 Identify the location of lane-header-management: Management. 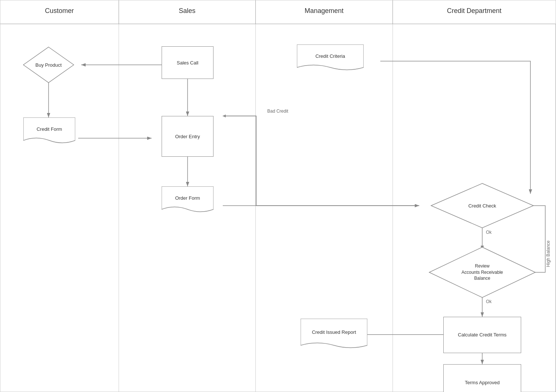
(324, 12).